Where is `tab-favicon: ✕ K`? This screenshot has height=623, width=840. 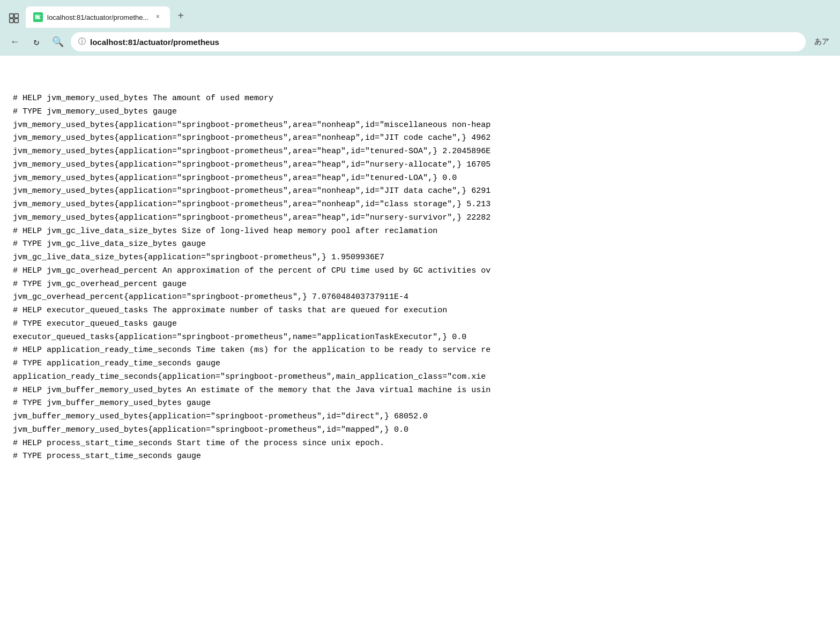
tab-favicon: ✕ K is located at coordinates (38, 17).